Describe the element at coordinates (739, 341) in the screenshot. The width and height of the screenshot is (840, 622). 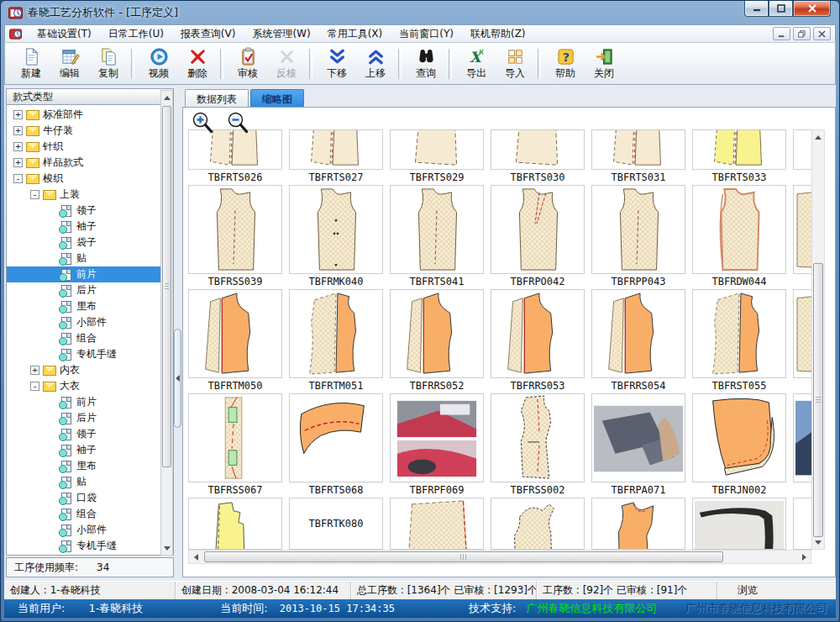
I see `thumbnail-cell: TBFRST055` at that location.